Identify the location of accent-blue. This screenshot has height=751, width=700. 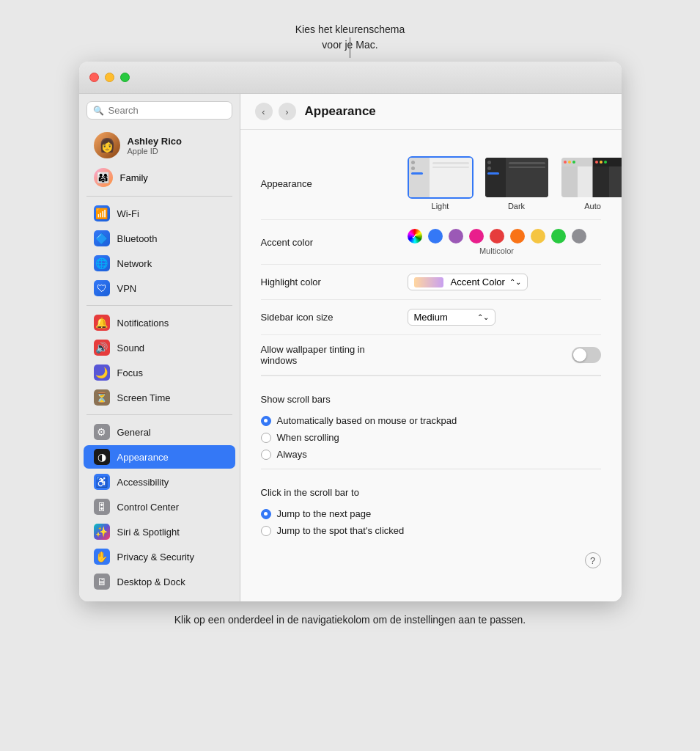
(435, 236).